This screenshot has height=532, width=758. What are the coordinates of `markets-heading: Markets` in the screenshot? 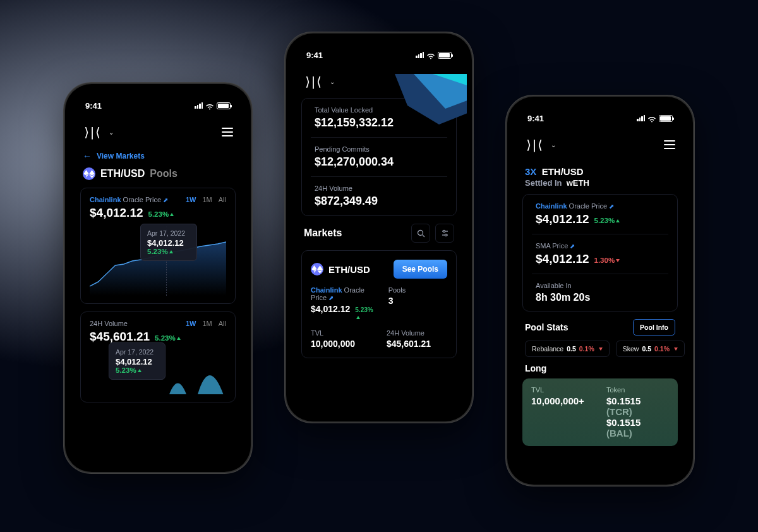 It's located at (323, 233).